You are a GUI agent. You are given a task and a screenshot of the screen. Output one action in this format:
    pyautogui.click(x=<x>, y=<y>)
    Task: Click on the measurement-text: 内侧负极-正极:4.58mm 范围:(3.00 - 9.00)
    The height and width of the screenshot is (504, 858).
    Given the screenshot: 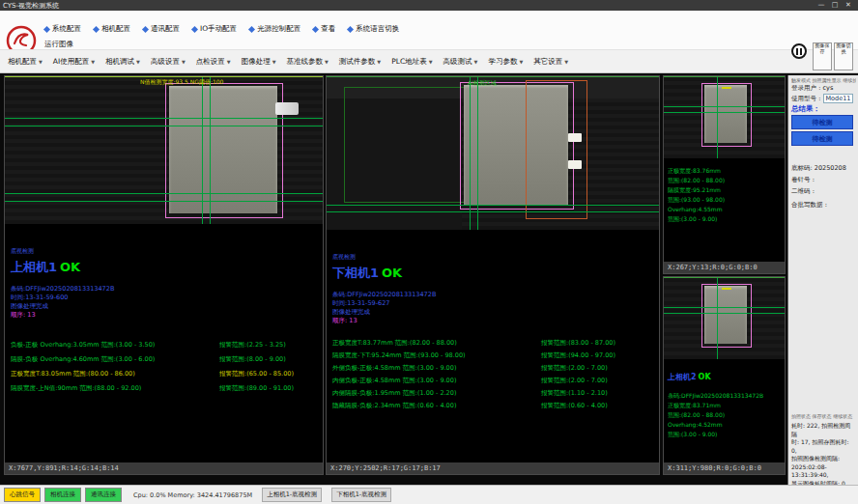 What is the action you would take?
    pyautogui.click(x=434, y=380)
    